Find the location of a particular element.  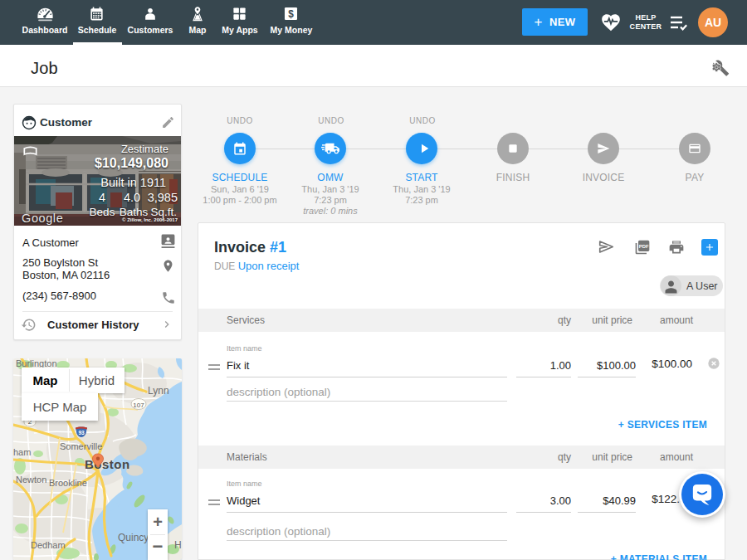

svg-text: Quincy is located at coordinates (133, 538).